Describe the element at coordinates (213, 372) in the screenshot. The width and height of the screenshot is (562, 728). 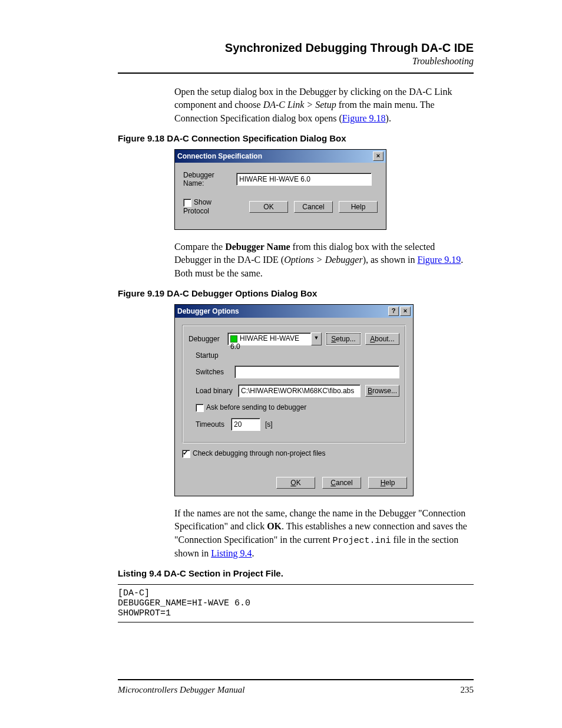
I see `label-switches: Switches` at that location.